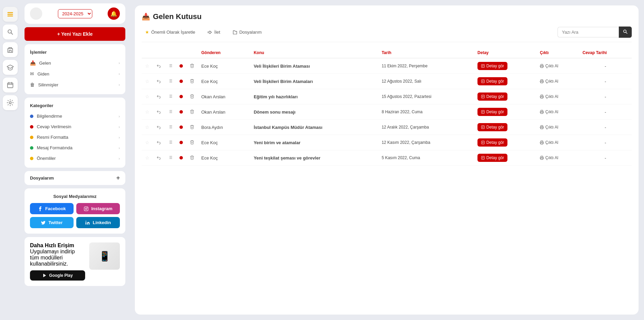 The height and width of the screenshot is (320, 644). I want to click on gelen-label: Gelen, so click(45, 63).